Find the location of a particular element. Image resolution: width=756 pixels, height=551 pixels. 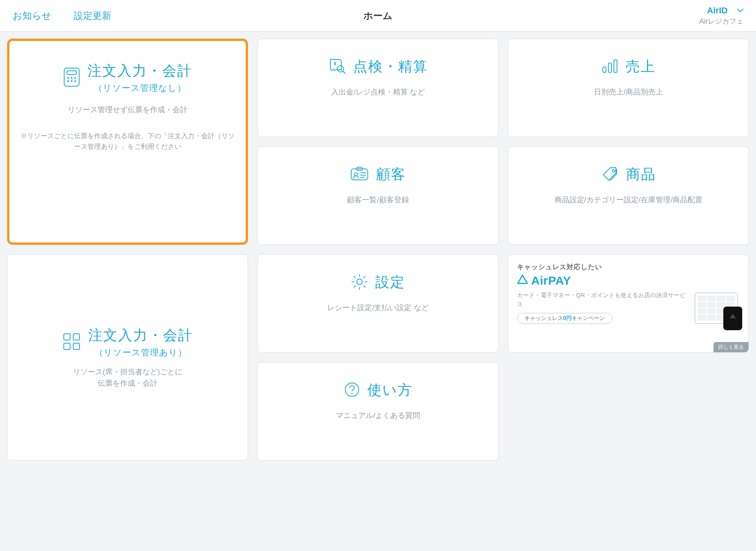

chevron-down-icon is located at coordinates (740, 11).